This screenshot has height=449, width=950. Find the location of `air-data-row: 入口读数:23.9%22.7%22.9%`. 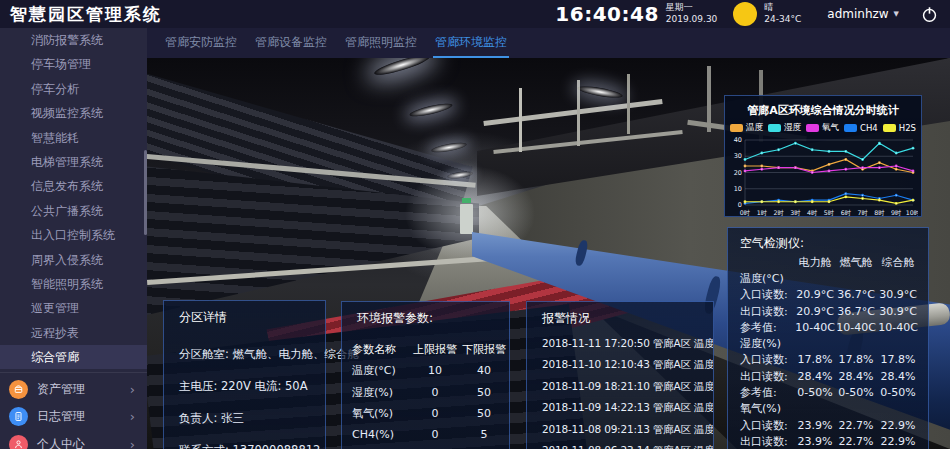

air-data-row: 入口读数:23.9%22.7%22.9% is located at coordinates (828, 425).